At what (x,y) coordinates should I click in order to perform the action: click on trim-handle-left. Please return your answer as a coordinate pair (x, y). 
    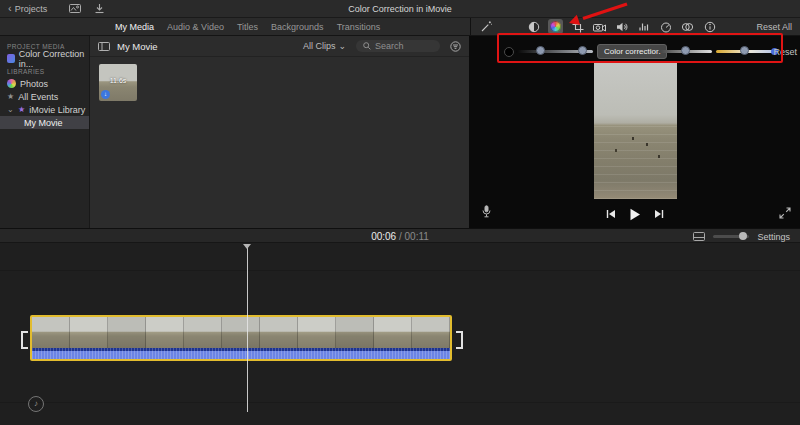
    Looking at the image, I should click on (24, 340).